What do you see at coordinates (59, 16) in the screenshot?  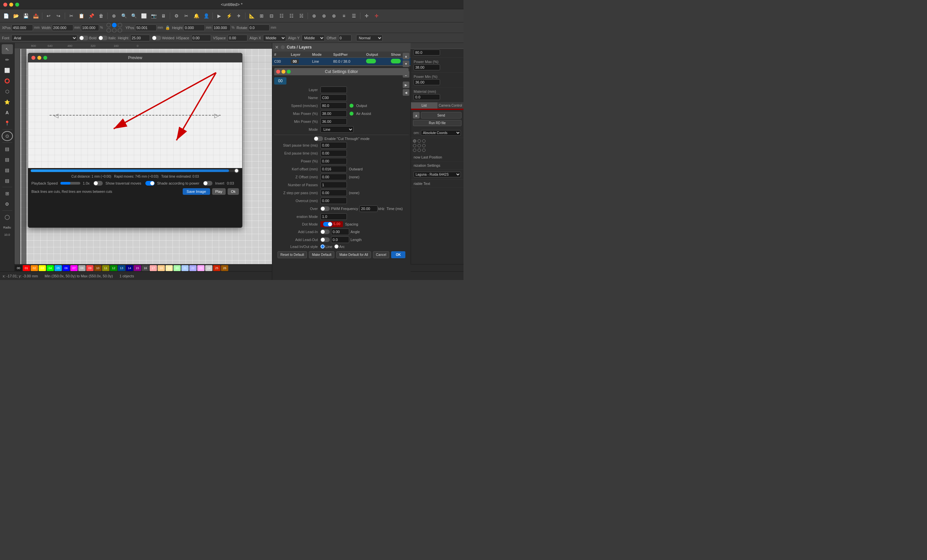 I see `redo-button: ↪` at bounding box center [59, 16].